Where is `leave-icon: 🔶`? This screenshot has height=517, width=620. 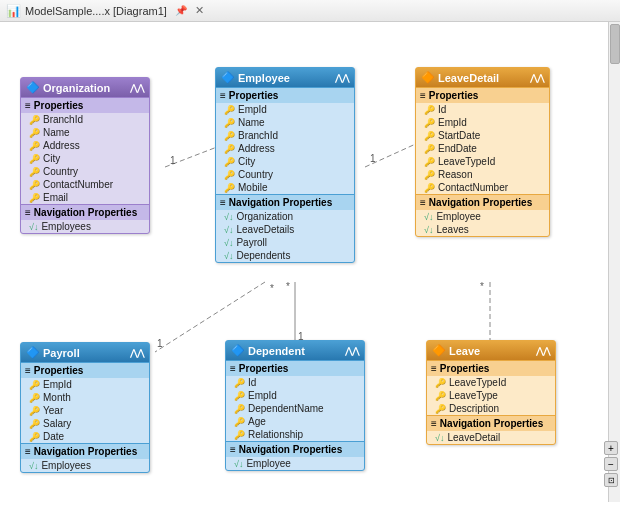 leave-icon: 🔶 is located at coordinates (439, 350).